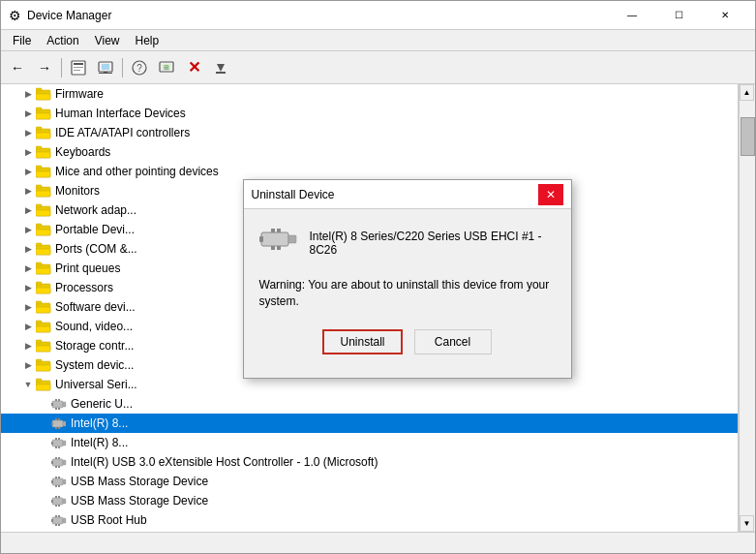 This screenshot has height=554, width=756. What do you see at coordinates (147, 41) in the screenshot?
I see `menu-help: Help` at bounding box center [147, 41].